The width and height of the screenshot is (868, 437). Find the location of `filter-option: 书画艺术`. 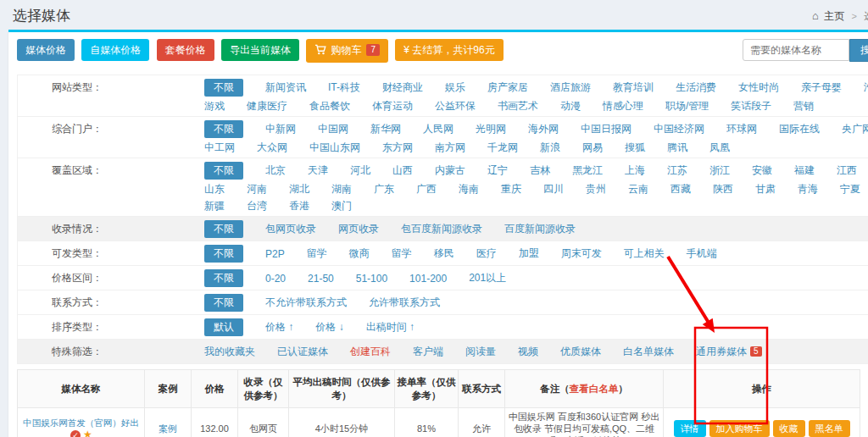

filter-option: 书画艺术 is located at coordinates (518, 107).